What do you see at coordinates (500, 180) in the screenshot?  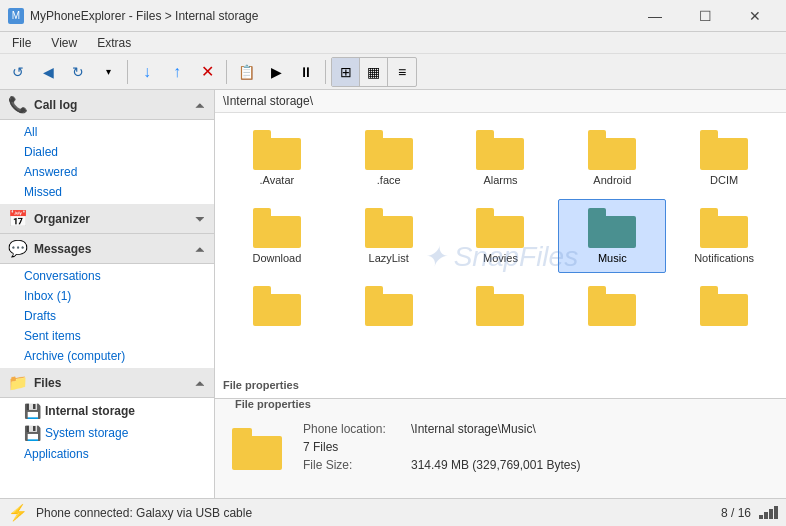 I see `folder-label: Alarms` at bounding box center [500, 180].